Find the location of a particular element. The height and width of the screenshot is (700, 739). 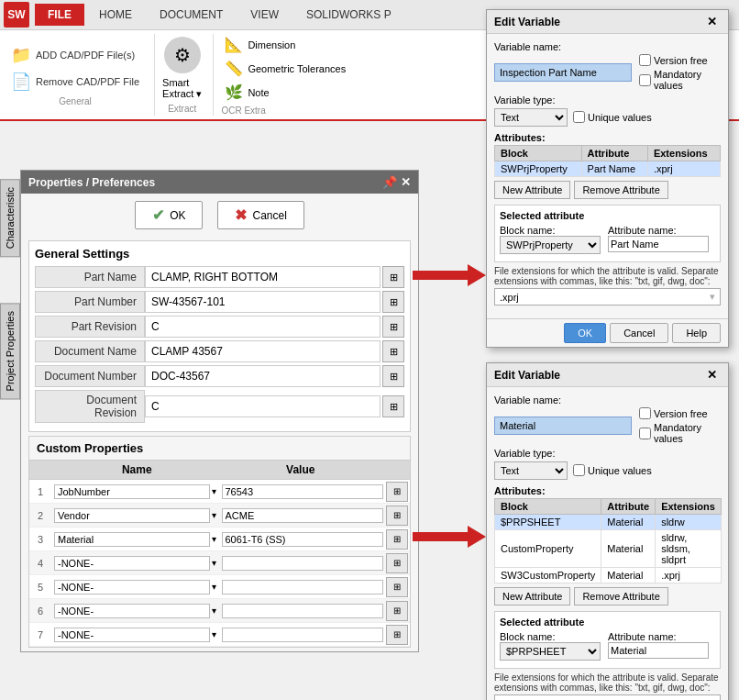

dialog2-remove-attr-button: Remove Attribute is located at coordinates (621, 596).